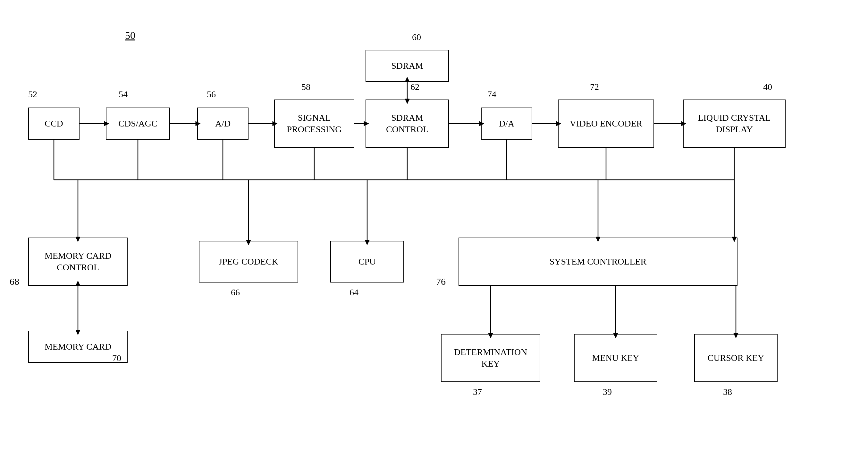 The width and height of the screenshot is (868, 461). What do you see at coordinates (14, 282) in the screenshot?
I see `ref-68: 68` at bounding box center [14, 282].